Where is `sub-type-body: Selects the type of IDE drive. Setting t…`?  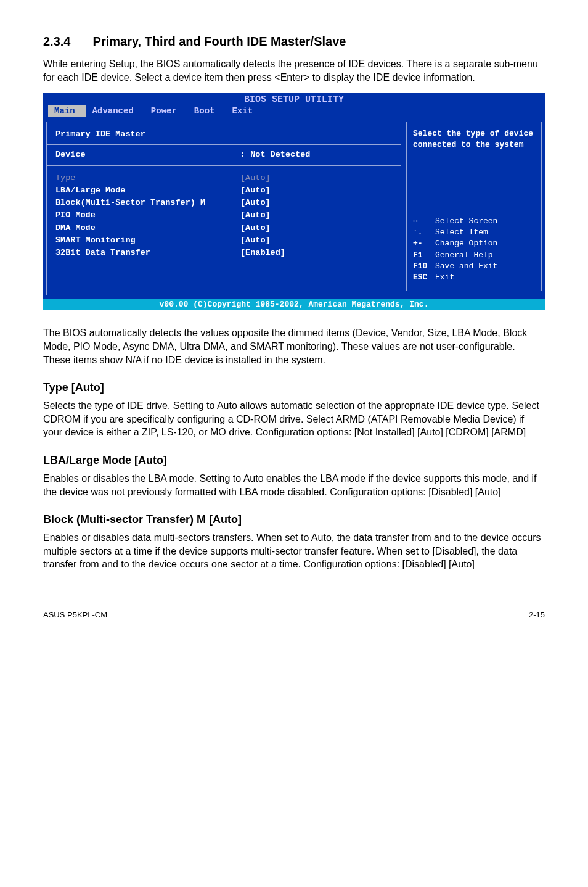
sub-type-body: Selects the type of IDE drive. Setting t… is located at coordinates (294, 419).